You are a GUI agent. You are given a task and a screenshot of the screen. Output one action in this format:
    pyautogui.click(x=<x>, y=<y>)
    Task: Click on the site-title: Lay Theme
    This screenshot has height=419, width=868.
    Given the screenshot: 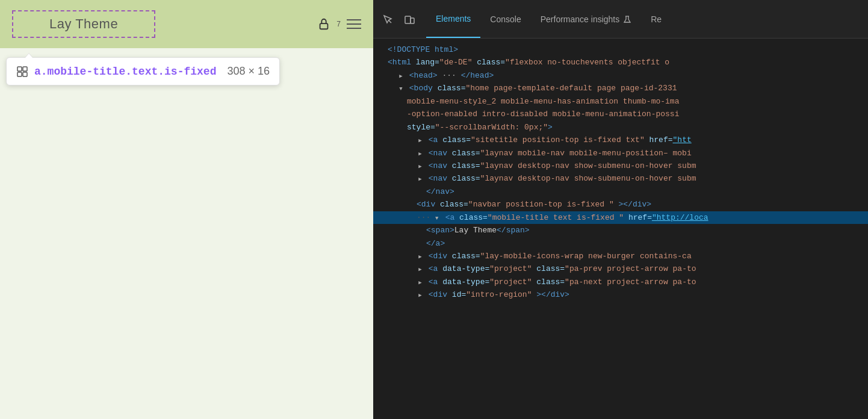 What is the action you would take?
    pyautogui.click(x=84, y=24)
    